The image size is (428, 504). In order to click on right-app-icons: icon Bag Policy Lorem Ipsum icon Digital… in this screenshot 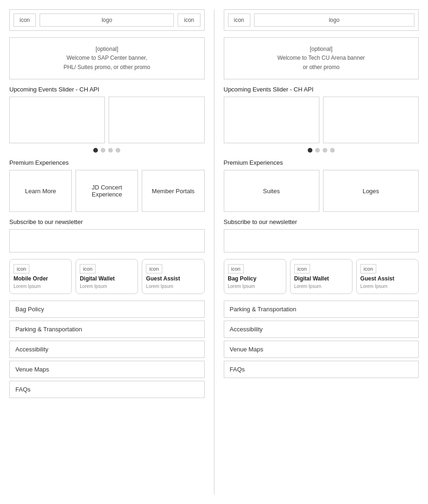, I will do `click(322, 276)`.